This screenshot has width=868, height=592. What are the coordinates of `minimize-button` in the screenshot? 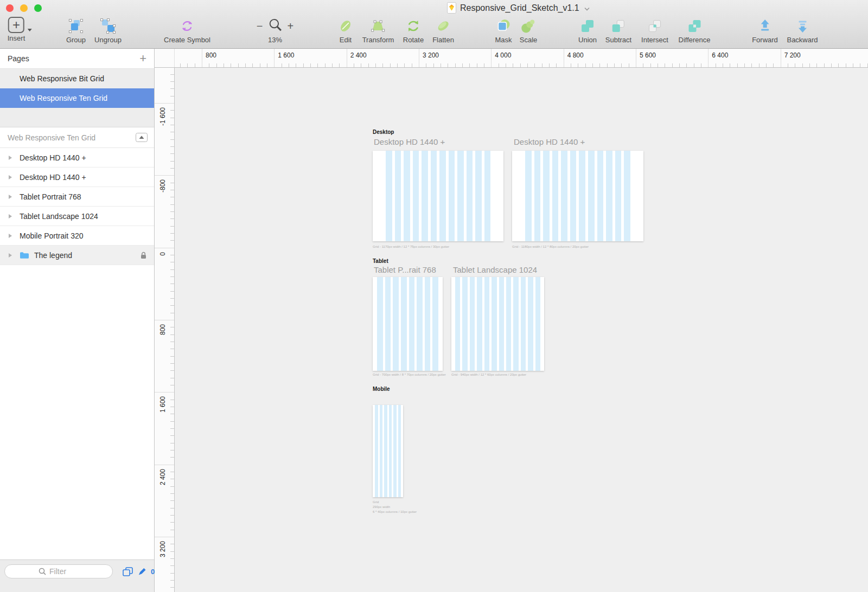 It's located at (24, 8).